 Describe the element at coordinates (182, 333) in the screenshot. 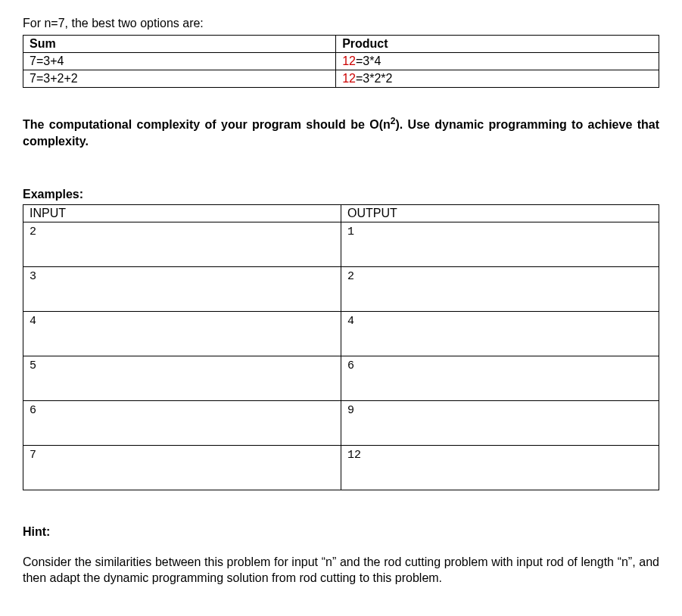

I see `example-input: 4` at that location.